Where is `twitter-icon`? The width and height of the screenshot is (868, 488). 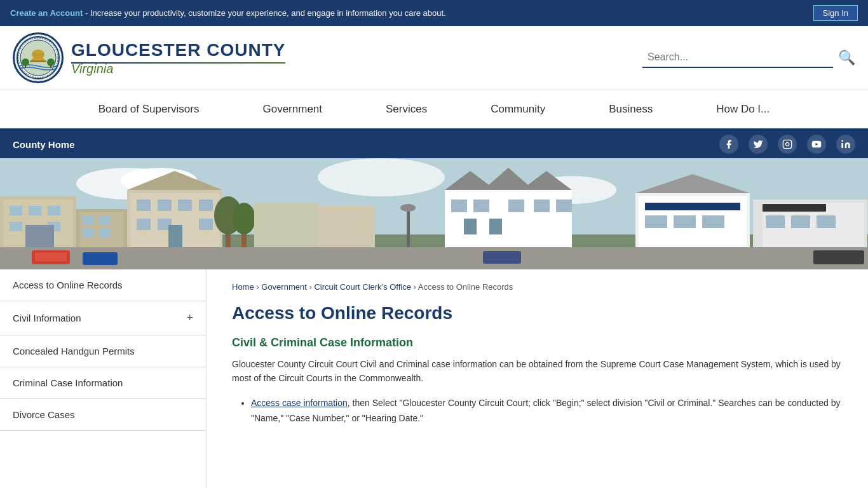 twitter-icon is located at coordinates (758, 144).